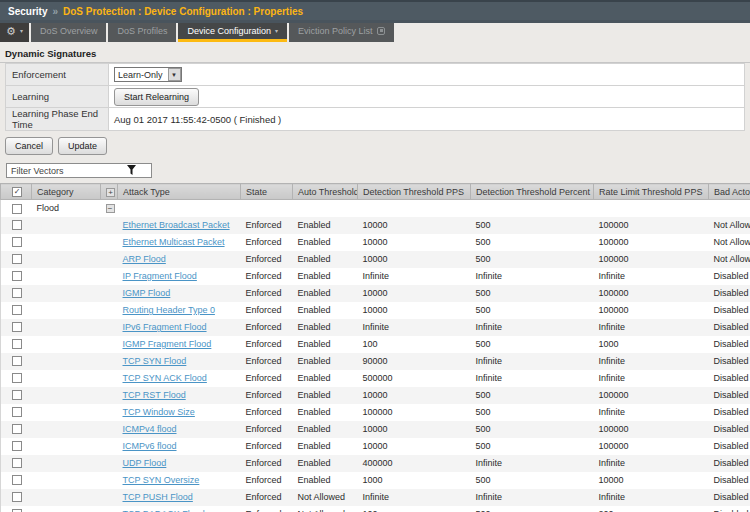 Image resolution: width=750 pixels, height=512 pixels. What do you see at coordinates (58, 120) in the screenshot?
I see `phase-end-time-label: Learning Phase End Time` at bounding box center [58, 120].